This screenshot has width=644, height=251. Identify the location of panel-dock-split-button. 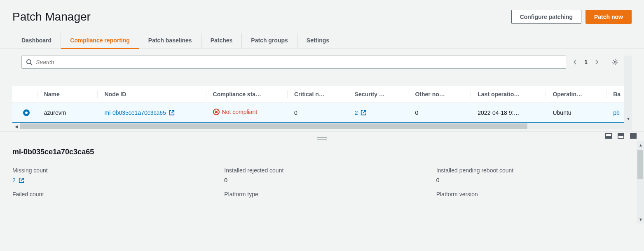
(621, 136).